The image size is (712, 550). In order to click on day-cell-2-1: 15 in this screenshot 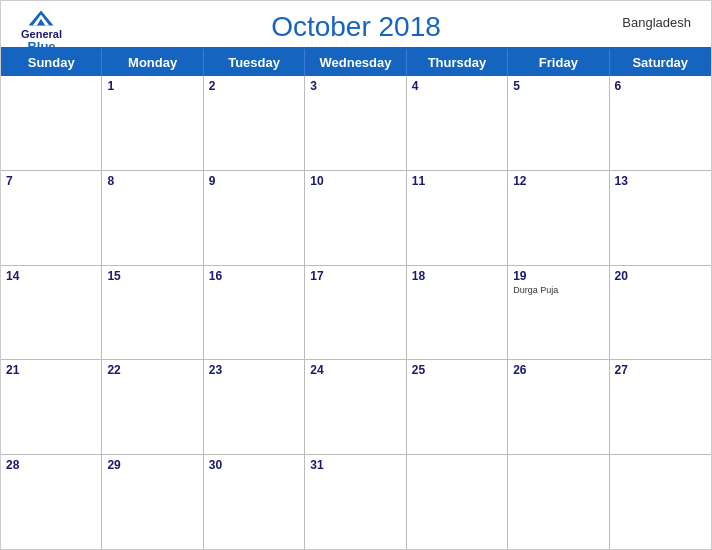, I will do `click(152, 313)`.